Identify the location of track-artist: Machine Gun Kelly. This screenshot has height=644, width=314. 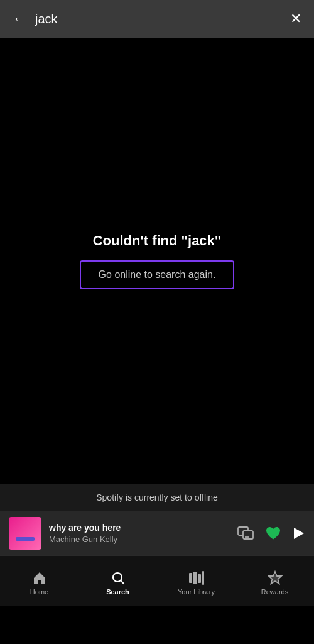
(139, 540).